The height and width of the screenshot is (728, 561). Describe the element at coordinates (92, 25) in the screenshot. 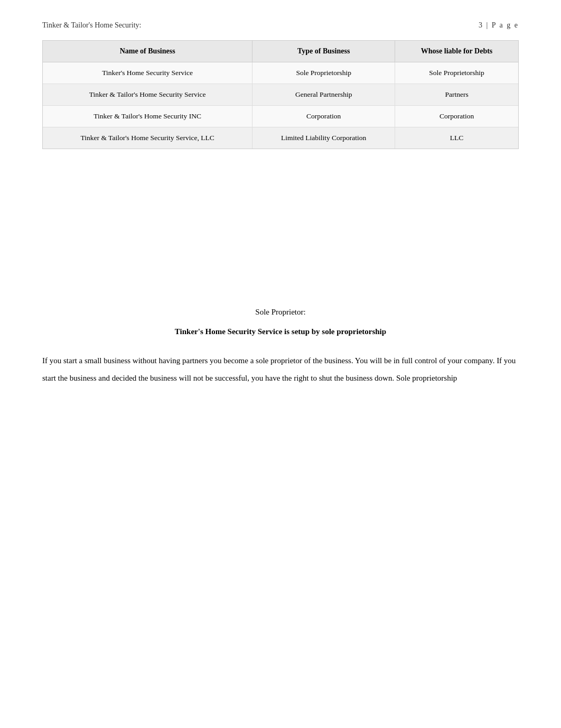

I see `header-title: Tinker & Tailor's Home Security:` at that location.